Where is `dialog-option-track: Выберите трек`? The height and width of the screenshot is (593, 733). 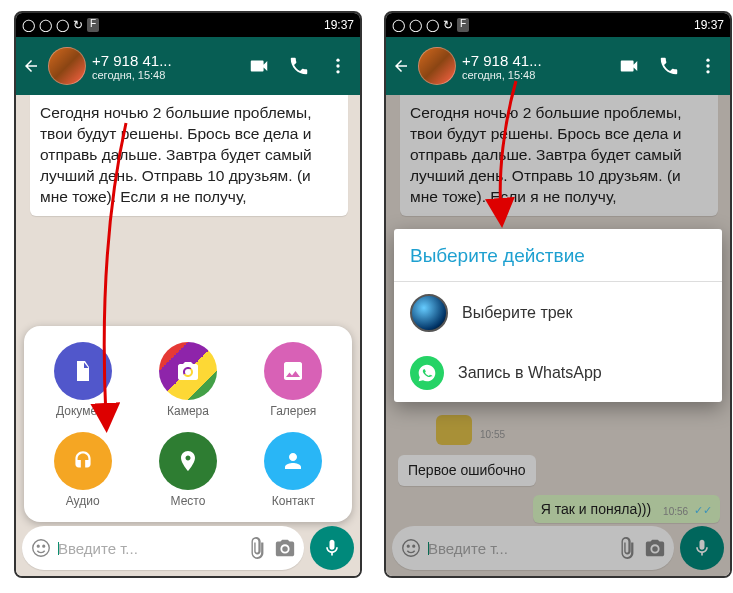 dialog-option-track: Выберите трек is located at coordinates (558, 313).